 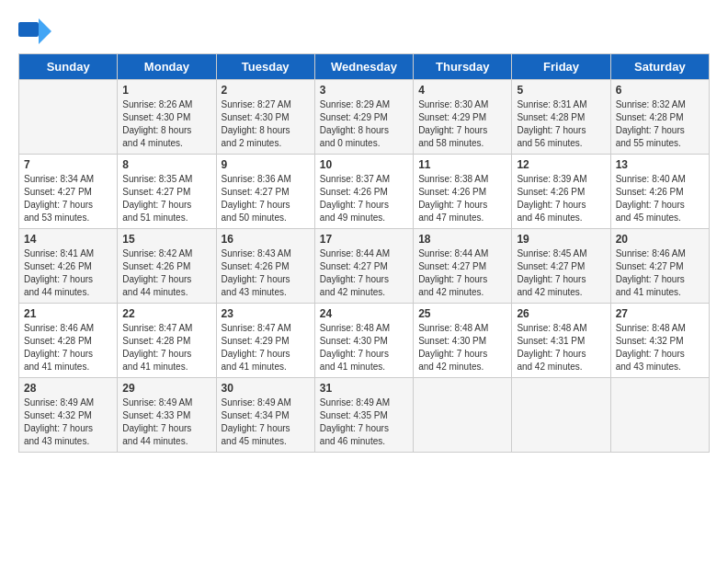 What do you see at coordinates (265, 340) in the screenshot?
I see `calendar-cell: 23Sunrise: 8:47 AMSunset: 4:29 PMDayligh…` at bounding box center [265, 340].